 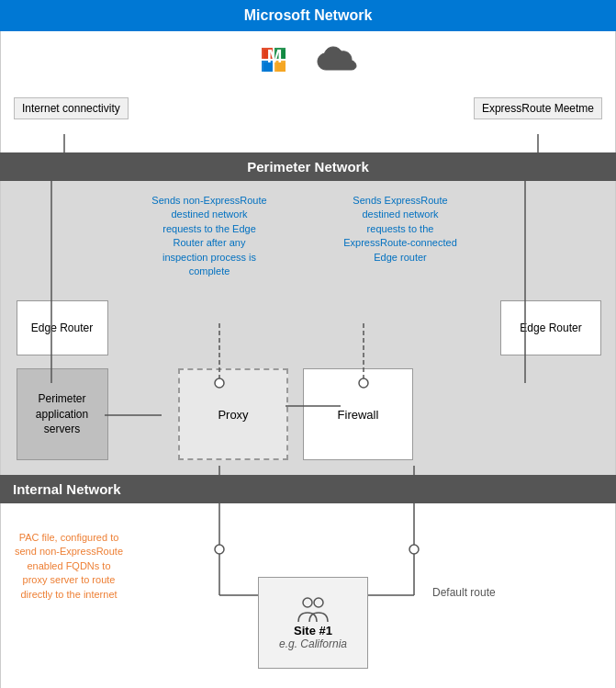 What do you see at coordinates (400, 230) in the screenshot?
I see `annotation-right-col: Sends ExpressRoute destined network requ…` at bounding box center [400, 230].